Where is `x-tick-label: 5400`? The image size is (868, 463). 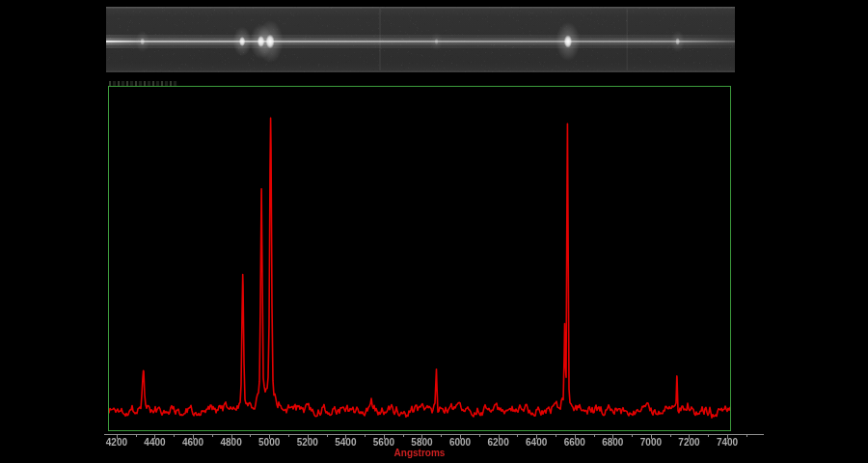 x-tick-label: 5400 is located at coordinates (345, 442).